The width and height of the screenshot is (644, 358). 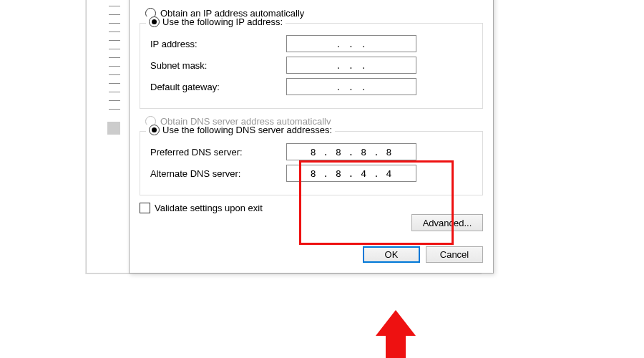 What do you see at coordinates (351, 44) in the screenshot?
I see `ip-address-input: . . .` at bounding box center [351, 44].